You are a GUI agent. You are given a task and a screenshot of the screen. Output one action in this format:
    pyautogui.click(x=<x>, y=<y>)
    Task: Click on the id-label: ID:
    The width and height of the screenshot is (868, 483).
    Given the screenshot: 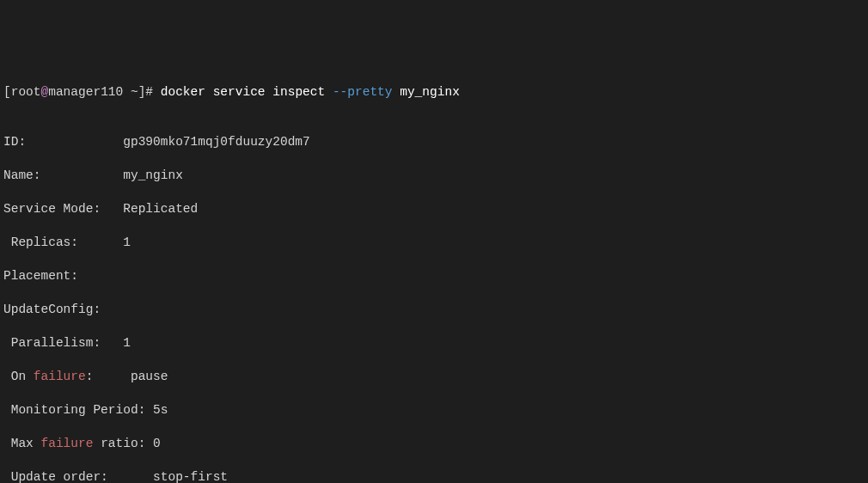 What is the action you would take?
    pyautogui.click(x=64, y=142)
    